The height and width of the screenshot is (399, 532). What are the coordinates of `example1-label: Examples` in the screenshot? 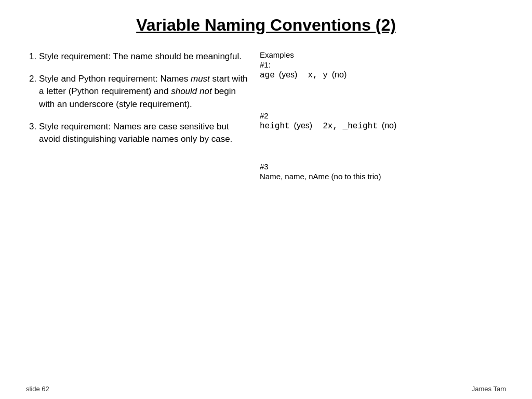 It's located at (383, 55).